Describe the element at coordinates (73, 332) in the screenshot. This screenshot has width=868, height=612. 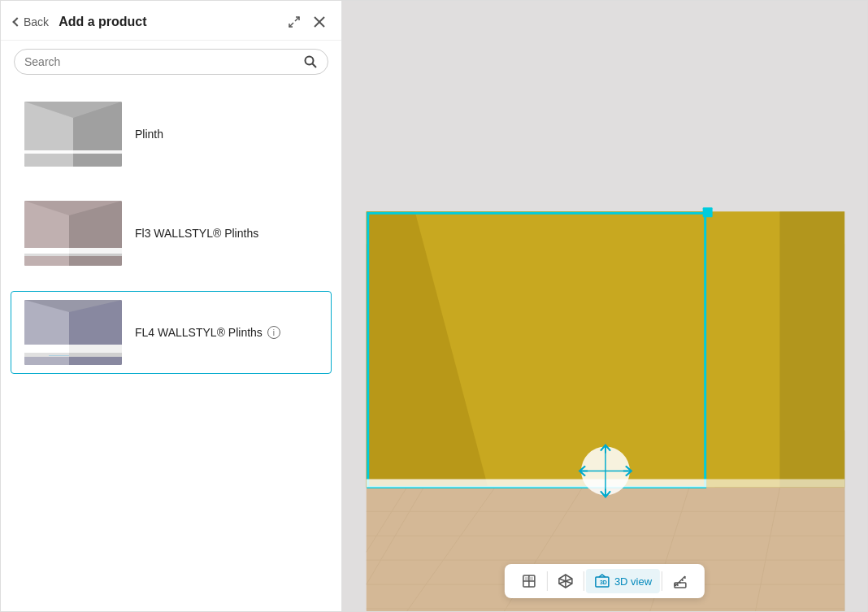
I see `product-thumb-fl4` at that location.